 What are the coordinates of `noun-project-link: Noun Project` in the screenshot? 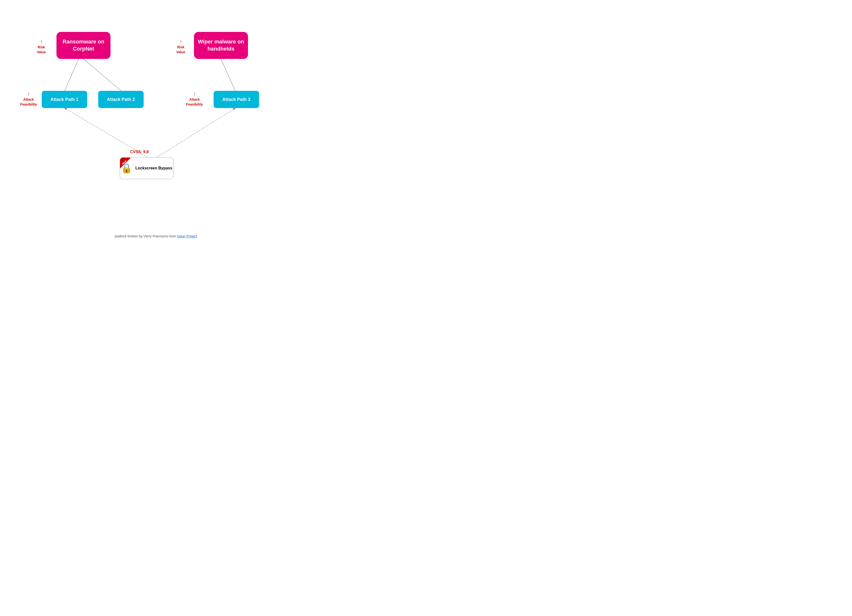 It's located at (187, 236).